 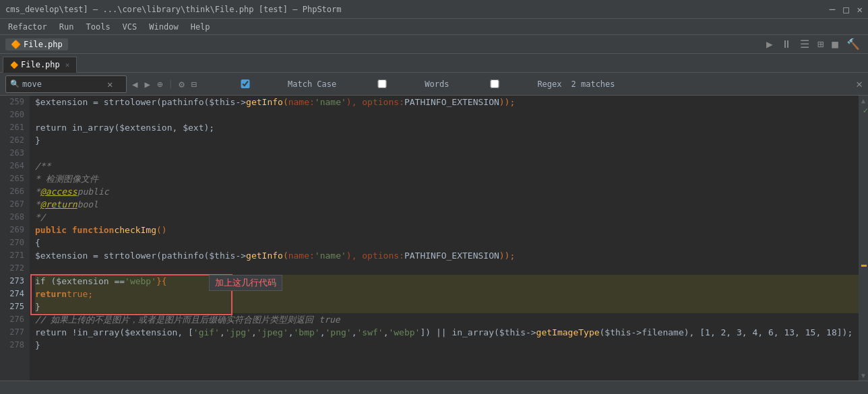 What do you see at coordinates (821, 44) in the screenshot?
I see `profile-button: ⊞` at bounding box center [821, 44].